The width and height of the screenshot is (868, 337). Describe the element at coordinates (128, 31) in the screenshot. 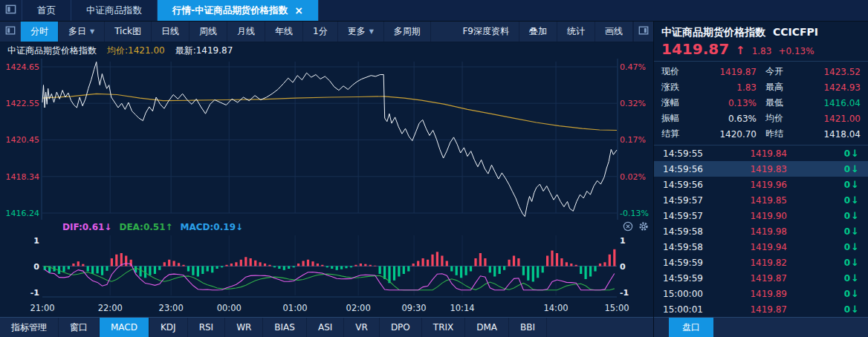

I see `toolbar-button: Tick图` at that location.